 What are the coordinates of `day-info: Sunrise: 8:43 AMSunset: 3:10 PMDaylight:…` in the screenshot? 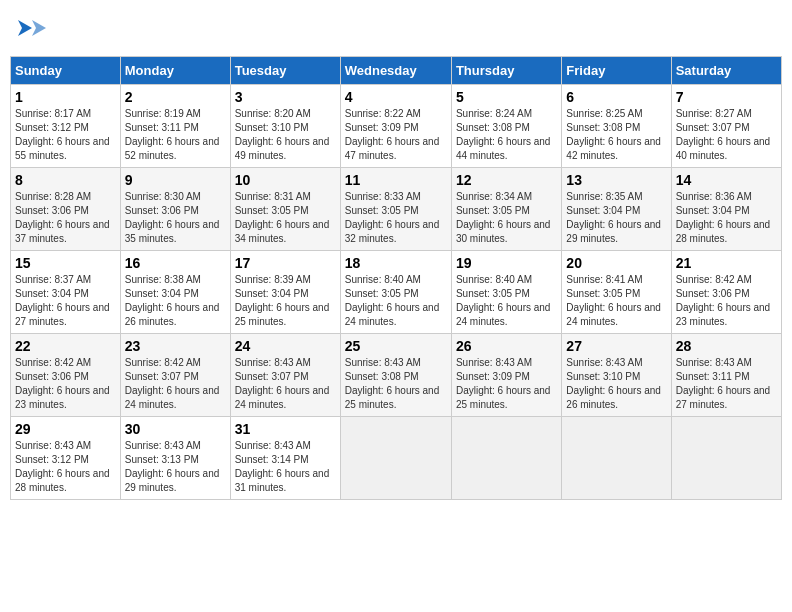 It's located at (616, 384).